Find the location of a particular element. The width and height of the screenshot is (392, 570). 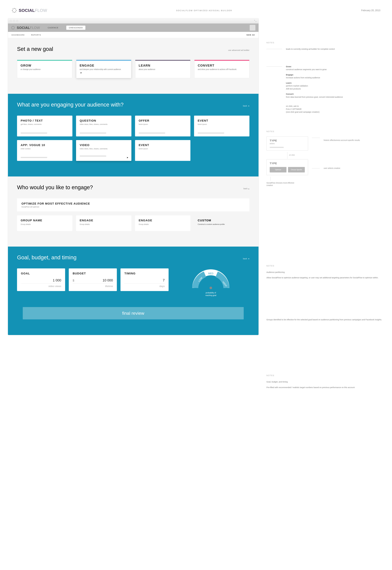

engage-card: OFFERlorem ipsum is located at coordinates (163, 126).